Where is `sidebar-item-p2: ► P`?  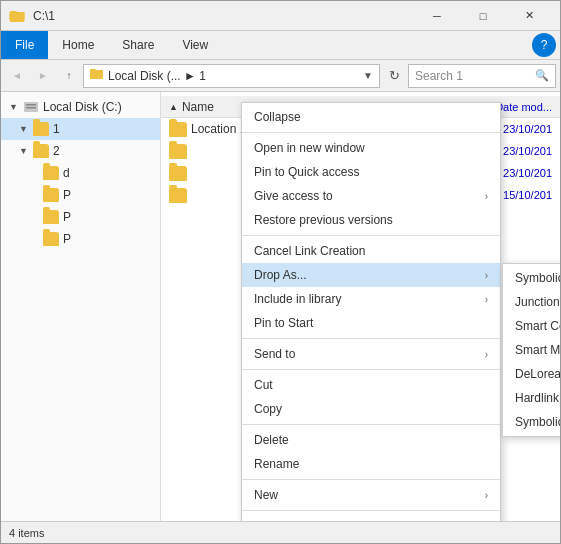
sidebar-item-p2: ► P is located at coordinates (80, 217).